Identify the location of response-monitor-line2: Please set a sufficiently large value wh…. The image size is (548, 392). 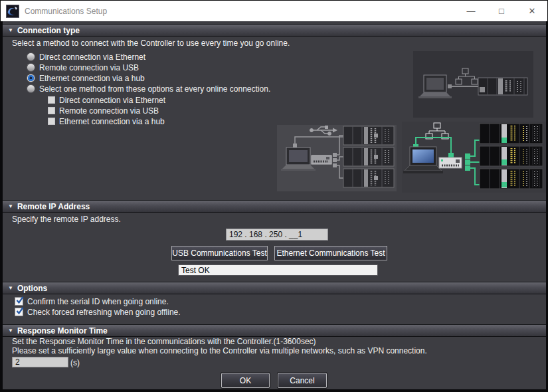
(219, 351).